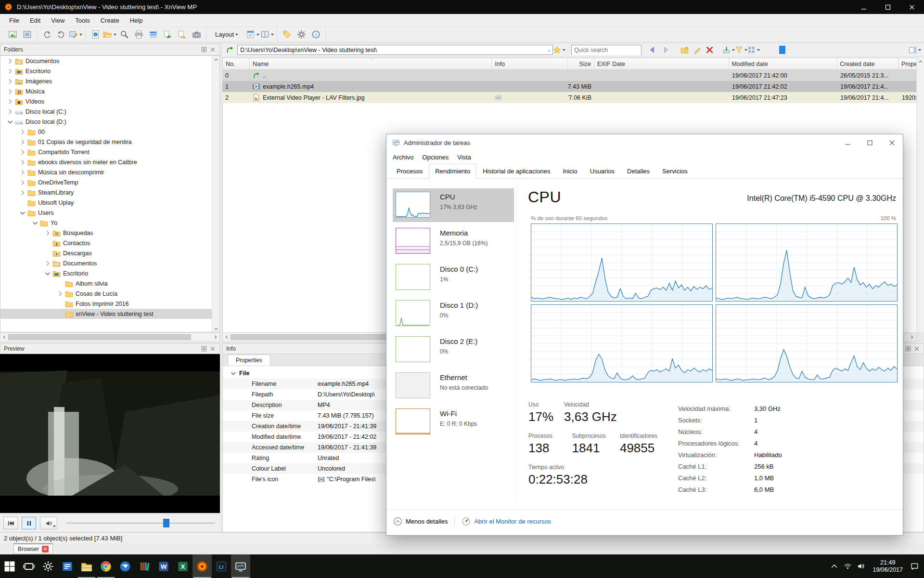 This screenshot has width=924, height=578. What do you see at coordinates (67, 566) in the screenshot?
I see `taskbar-news-button` at bounding box center [67, 566].